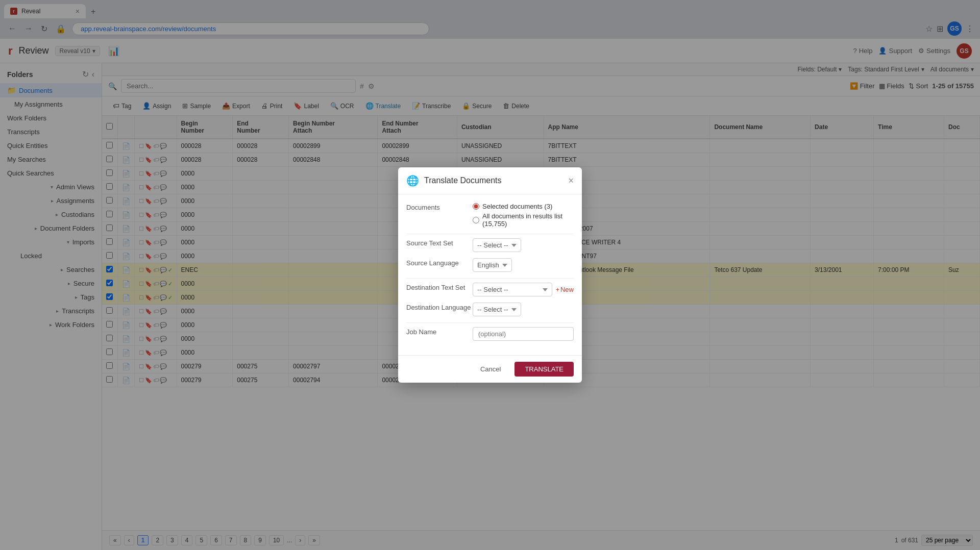  Describe the element at coordinates (497, 245) in the screenshot. I see `source-text-set-select: -- Select --` at that location.